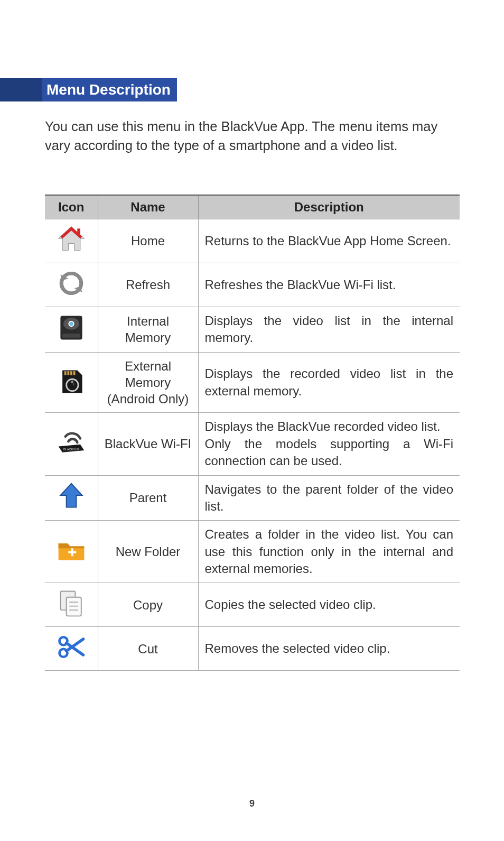 The height and width of the screenshot is (841, 504). Describe the element at coordinates (71, 649) in the screenshot. I see `cut-icon` at that location.